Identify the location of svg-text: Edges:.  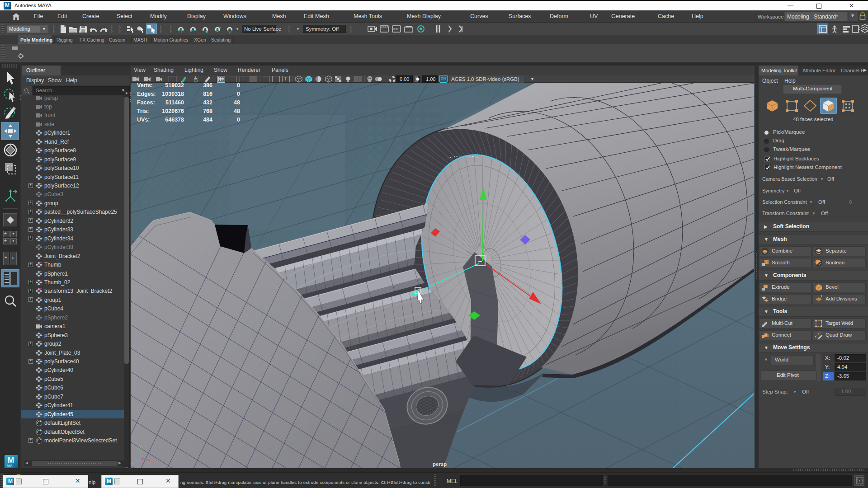
(146, 94).